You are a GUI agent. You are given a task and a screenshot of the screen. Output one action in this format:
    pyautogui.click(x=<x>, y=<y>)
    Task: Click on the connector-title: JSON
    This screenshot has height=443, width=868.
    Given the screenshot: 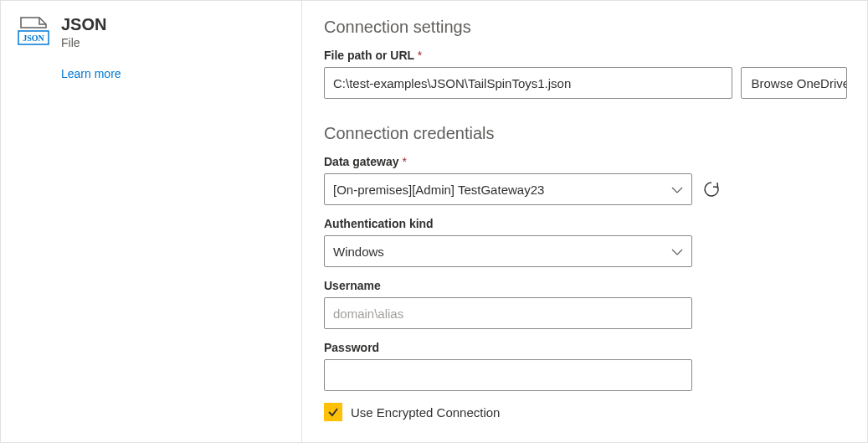 What is the action you would take?
    pyautogui.click(x=84, y=24)
    